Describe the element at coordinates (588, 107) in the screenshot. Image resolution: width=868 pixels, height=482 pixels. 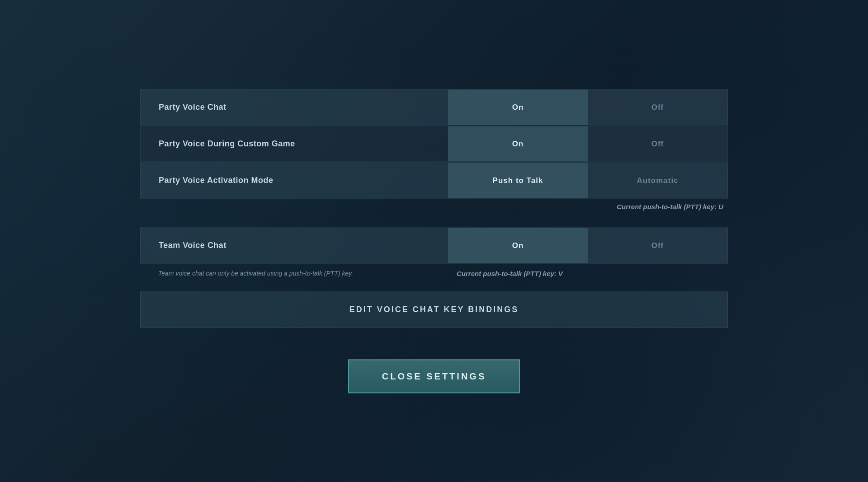
I see `party-voice-chat-options: On Off` at that location.